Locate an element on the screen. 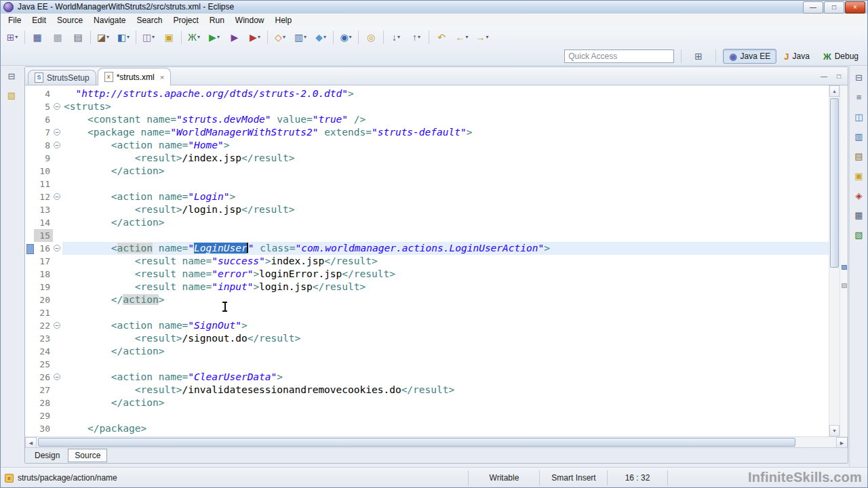  debug-button: Ж▾ is located at coordinates (194, 37).